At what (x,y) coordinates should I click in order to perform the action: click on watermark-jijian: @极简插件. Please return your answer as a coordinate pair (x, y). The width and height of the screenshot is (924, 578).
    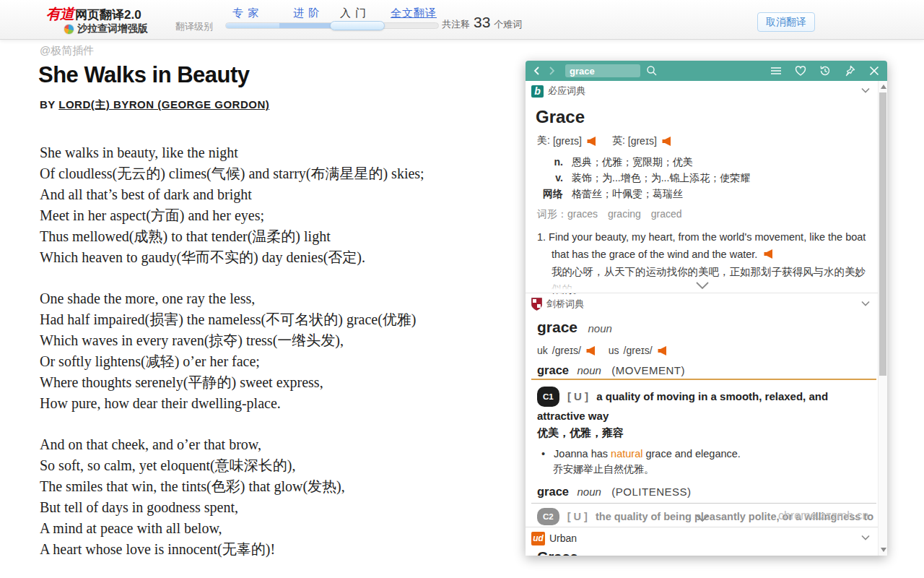
    Looking at the image, I should click on (66, 51).